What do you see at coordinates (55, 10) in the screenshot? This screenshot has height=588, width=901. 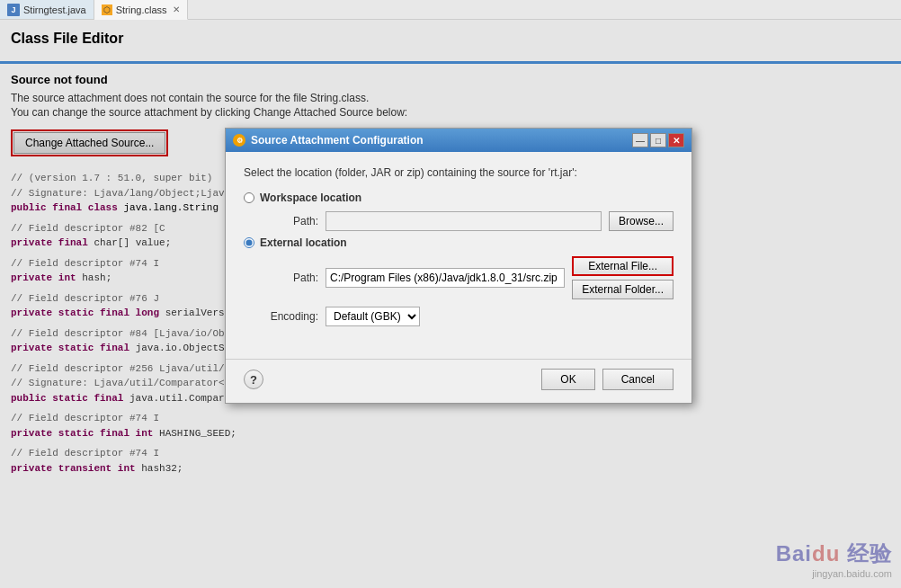 I see `tab-stirngtest-label: Stirngtest.java` at bounding box center [55, 10].